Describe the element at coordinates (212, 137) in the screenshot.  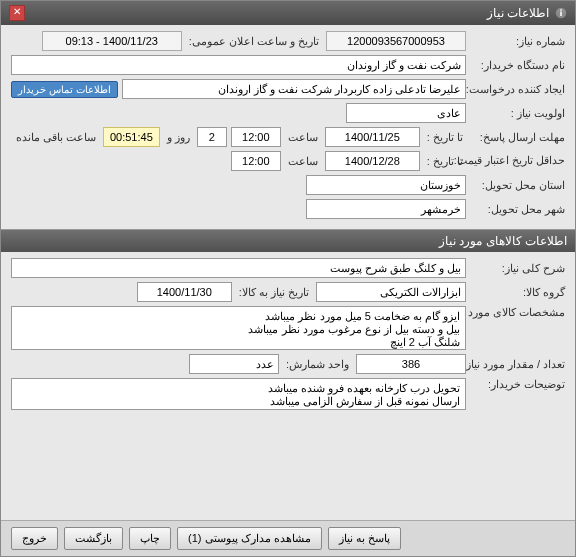
I see `days-field` at that location.